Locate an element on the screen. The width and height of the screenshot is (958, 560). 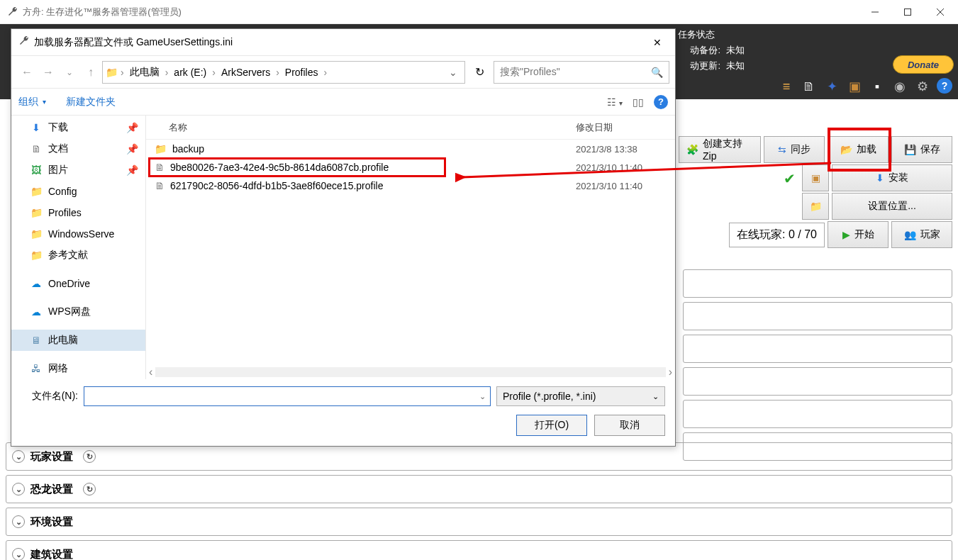
tree-item-config: 📁Config is located at coordinates (78, 191).